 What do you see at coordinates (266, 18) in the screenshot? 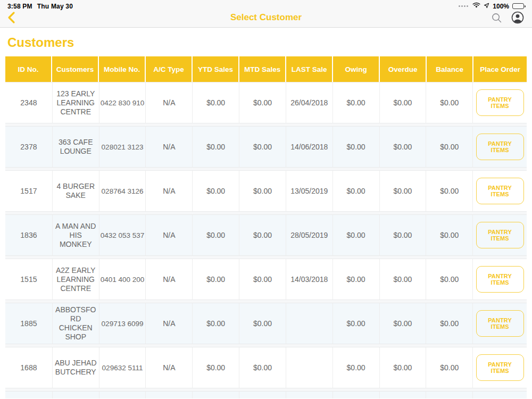
I see `page-title: Select Customer` at bounding box center [266, 18].